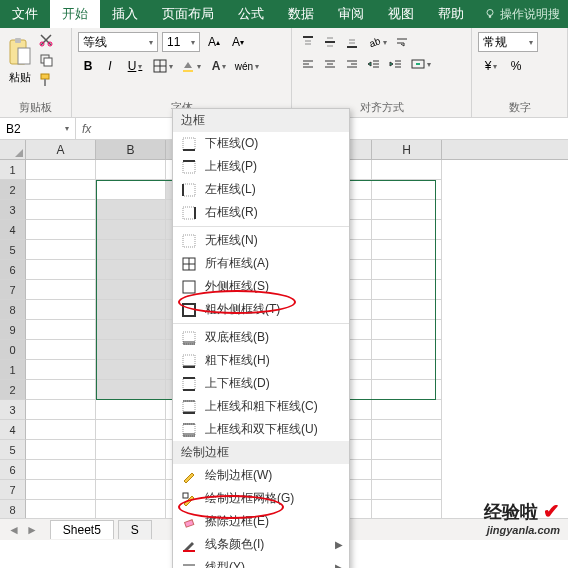 This screenshot has height=568, width=568. What do you see at coordinates (13, 290) in the screenshot?
I see `row-header: 7` at bounding box center [13, 290].